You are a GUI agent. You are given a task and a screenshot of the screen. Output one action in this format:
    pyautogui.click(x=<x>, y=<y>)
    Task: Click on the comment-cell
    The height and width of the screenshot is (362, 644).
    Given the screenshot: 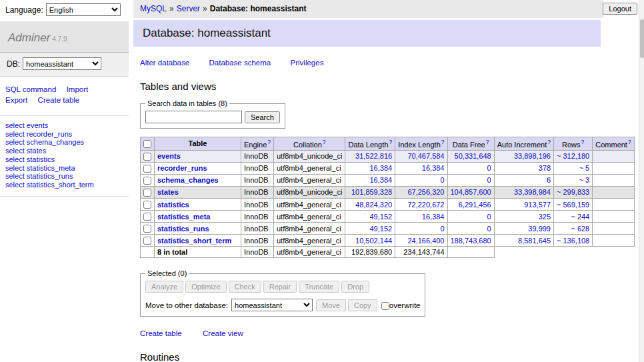 What is the action you would take?
    pyautogui.click(x=613, y=205)
    